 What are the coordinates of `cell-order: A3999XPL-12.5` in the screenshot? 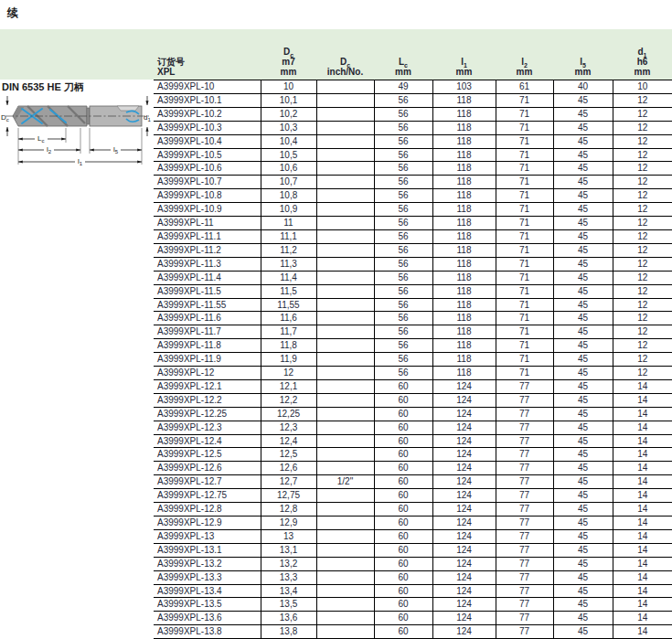 It's located at (207, 455).